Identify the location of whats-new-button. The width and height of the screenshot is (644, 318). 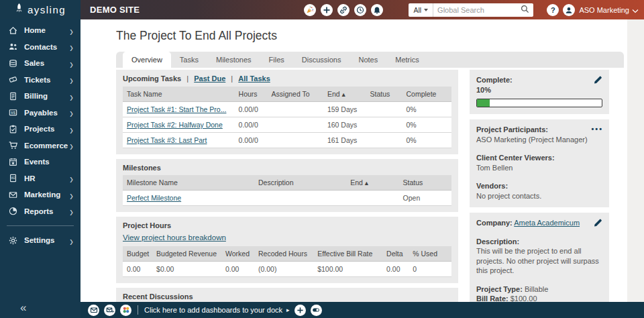
(310, 10).